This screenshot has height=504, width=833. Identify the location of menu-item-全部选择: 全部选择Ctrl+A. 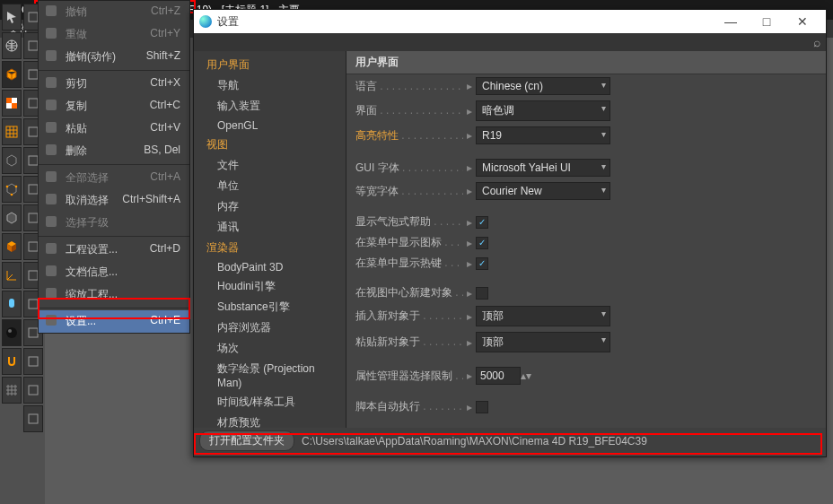
(114, 178).